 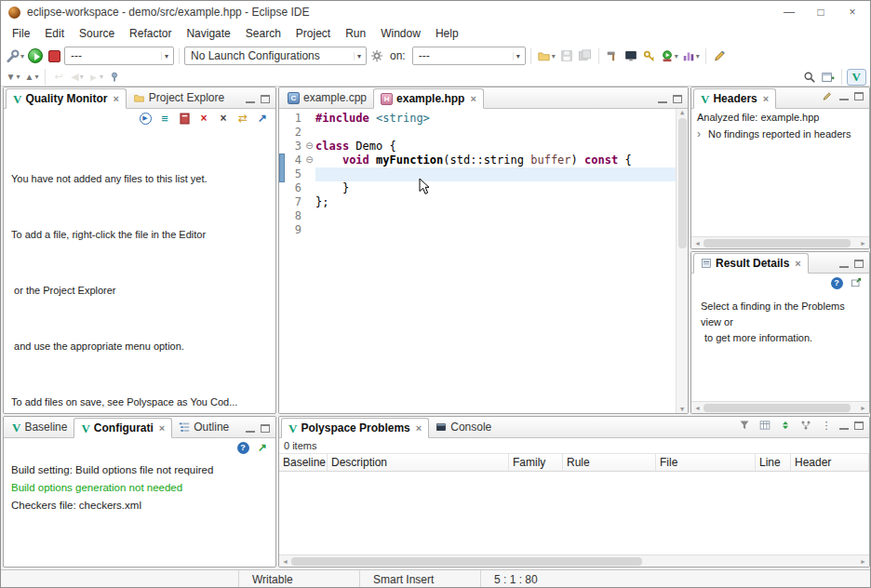 I want to click on menu-edit: Edit, so click(x=54, y=33).